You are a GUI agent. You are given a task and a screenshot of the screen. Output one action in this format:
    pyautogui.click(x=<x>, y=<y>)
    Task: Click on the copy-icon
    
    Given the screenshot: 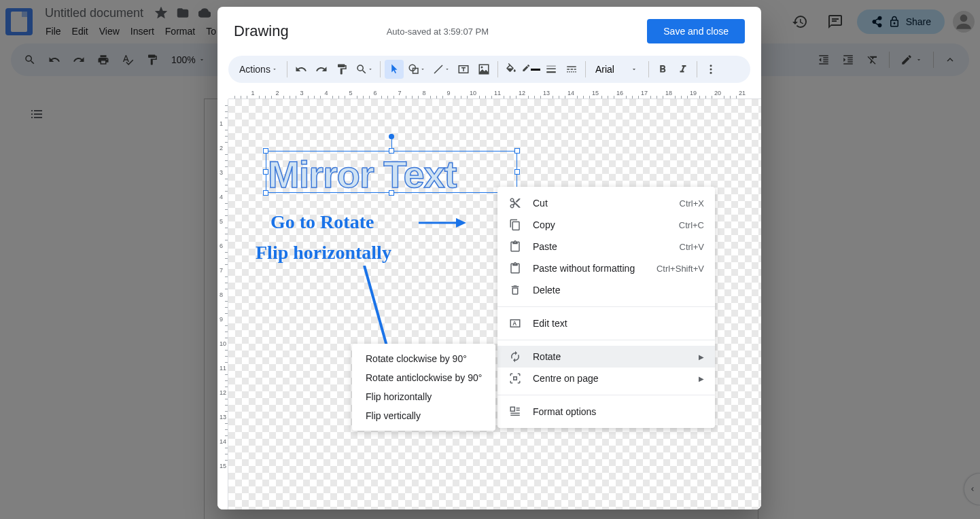 What is the action you would take?
    pyautogui.click(x=515, y=225)
    